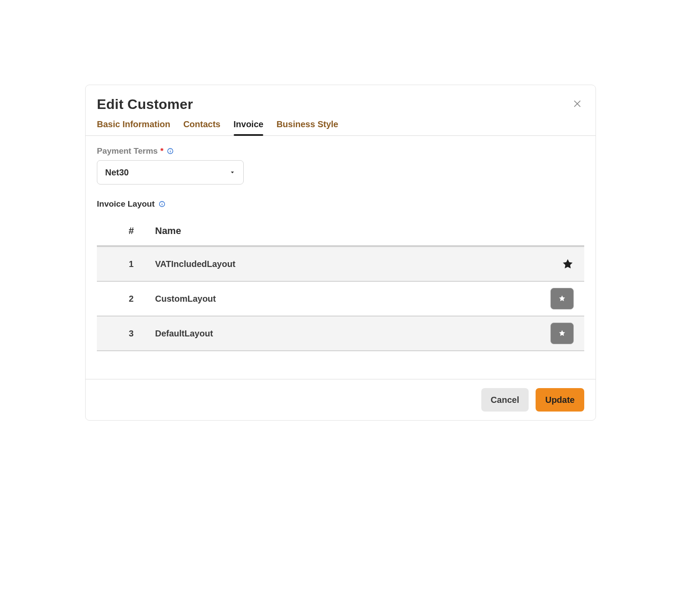  Describe the element at coordinates (345, 264) in the screenshot. I see `row-name: VATIncludedLayout` at that location.